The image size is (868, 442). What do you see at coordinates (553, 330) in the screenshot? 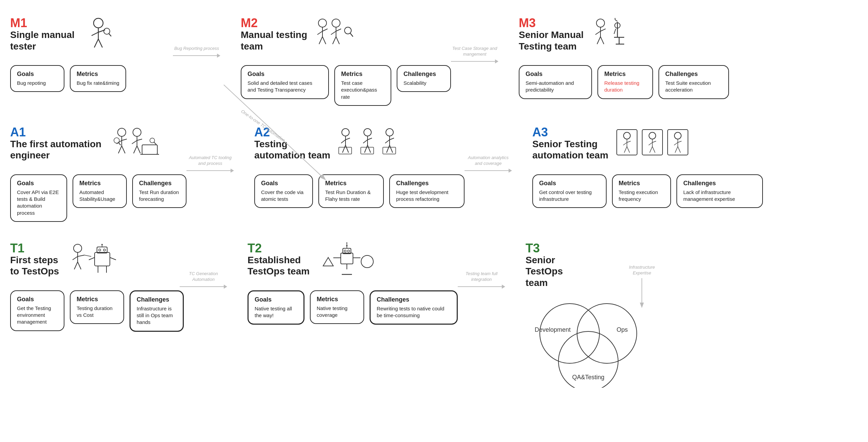
I see `venn-dev-label: Development` at bounding box center [553, 330].